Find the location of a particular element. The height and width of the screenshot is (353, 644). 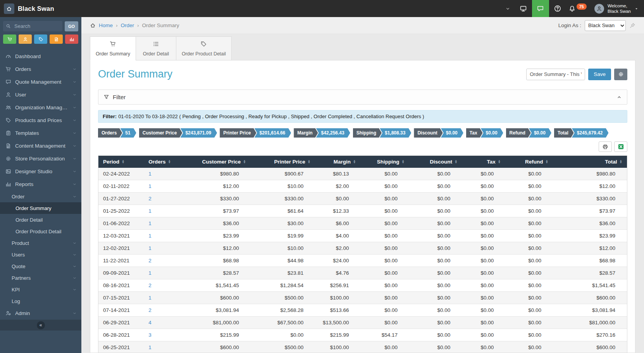

quick-link-doc-button is located at coordinates (56, 39).